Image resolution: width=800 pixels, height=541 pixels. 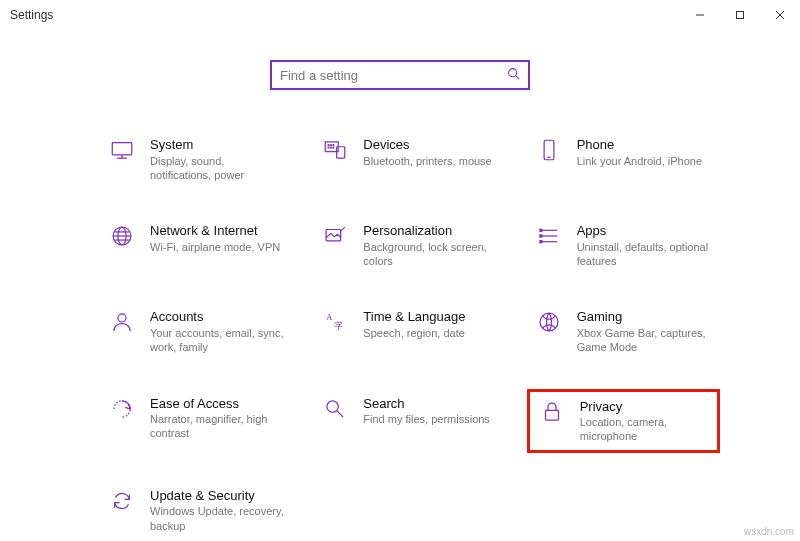 What do you see at coordinates (340, 327) in the screenshot?
I see `svg-text: 字` at bounding box center [340, 327].